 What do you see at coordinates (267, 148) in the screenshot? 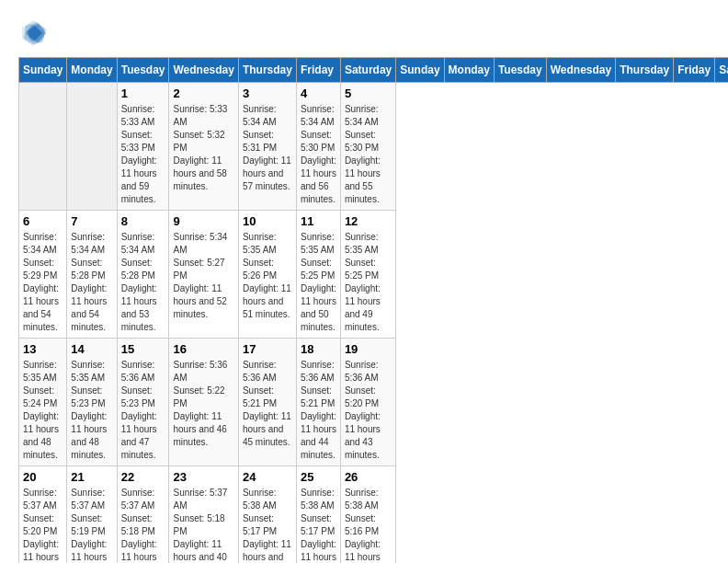
I see `day-info: Sunrise: 5:34 AM Sunset: 5:31 PM Dayligh…` at bounding box center [267, 148].